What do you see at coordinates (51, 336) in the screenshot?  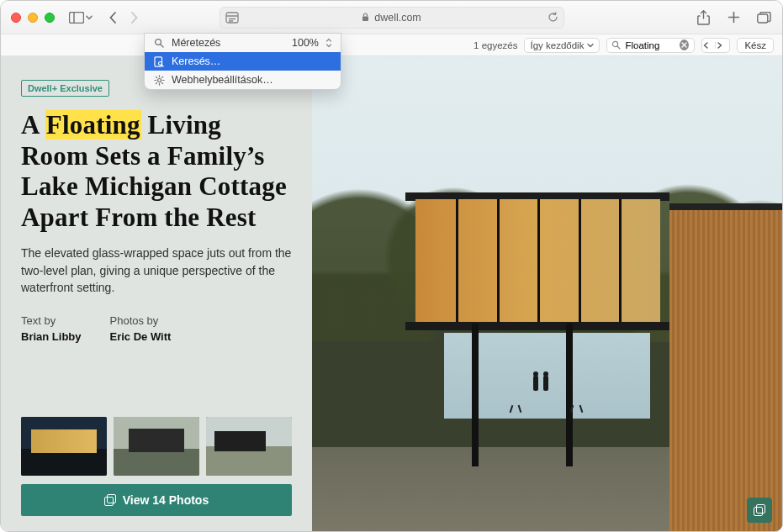 I see `text-by-value: Brian Libby` at bounding box center [51, 336].